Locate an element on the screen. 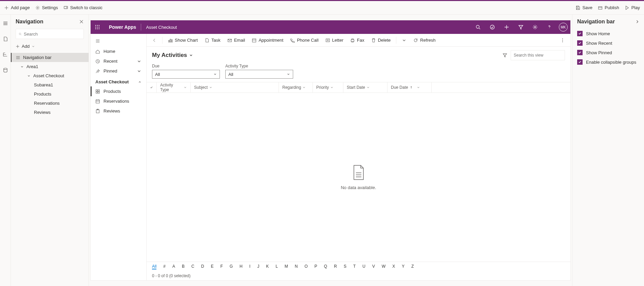 Image resolution: width=644 pixels, height=286 pixels. fax-button: Fax is located at coordinates (357, 40).